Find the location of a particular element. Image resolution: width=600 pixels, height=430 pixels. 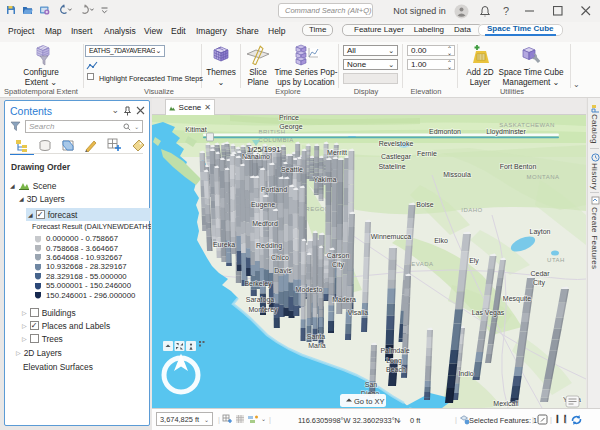

svg-text: Modesto is located at coordinates (310, 290).